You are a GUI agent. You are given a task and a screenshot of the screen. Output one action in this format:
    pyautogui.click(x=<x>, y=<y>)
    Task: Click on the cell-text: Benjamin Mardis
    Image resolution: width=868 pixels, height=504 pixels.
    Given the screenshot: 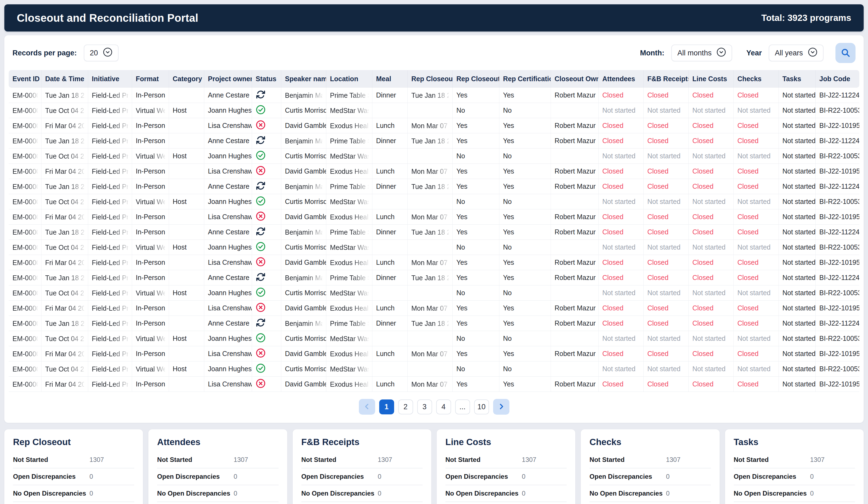 What is the action you would take?
    pyautogui.click(x=304, y=323)
    